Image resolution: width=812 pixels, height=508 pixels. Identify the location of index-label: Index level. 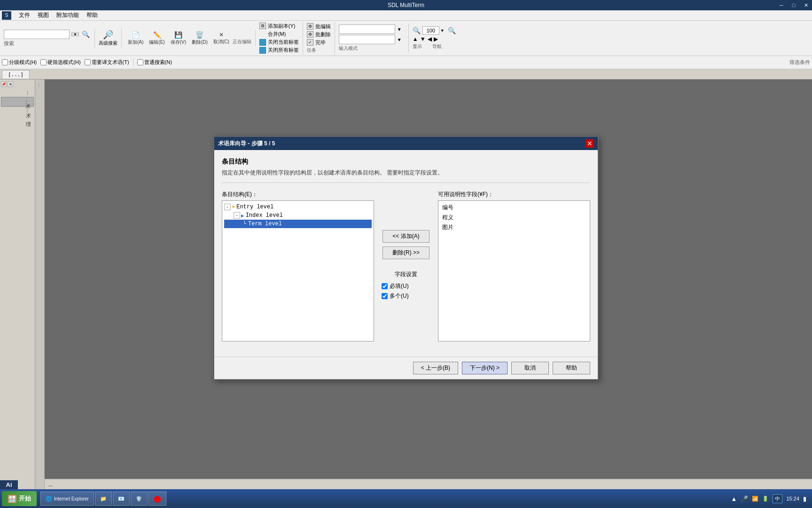
(264, 215).